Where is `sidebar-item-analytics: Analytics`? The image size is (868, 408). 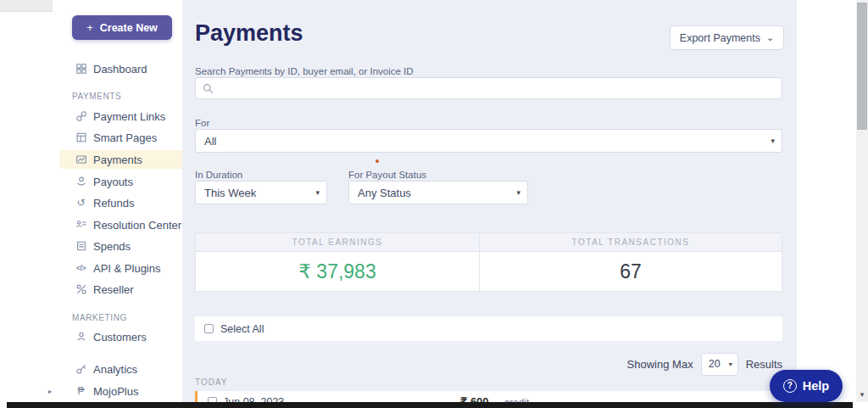
sidebar-item-analytics: Analytics is located at coordinates (120, 369).